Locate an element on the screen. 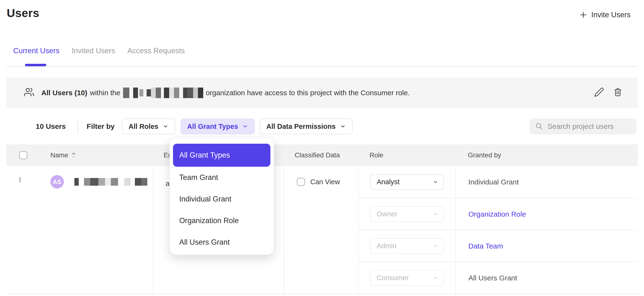 This screenshot has height=296, width=644. role-cell: Analyst Owner Admin is located at coordinates (406, 230).